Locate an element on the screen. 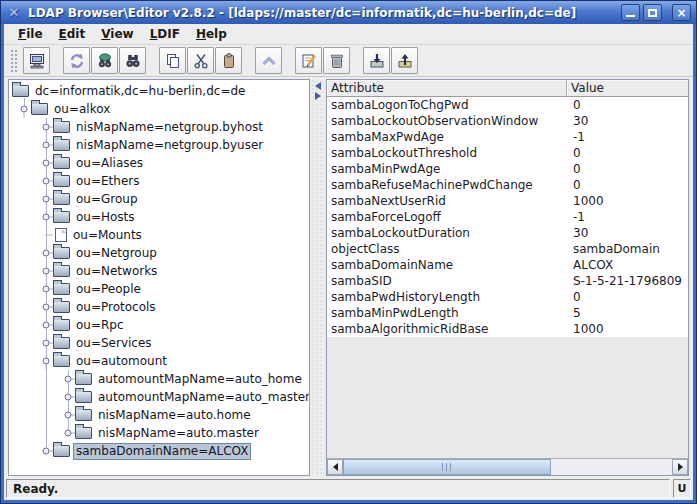  column-header-value: Value is located at coordinates (628, 88).